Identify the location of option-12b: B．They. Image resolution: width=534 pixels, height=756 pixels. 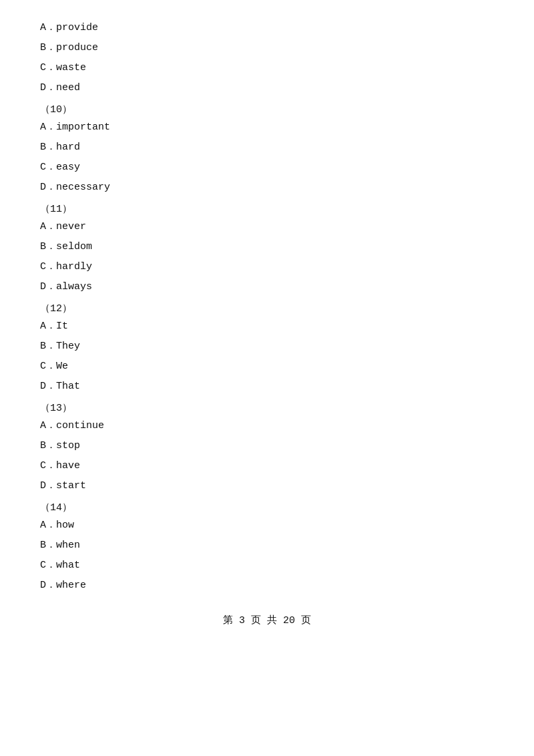
(267, 347).